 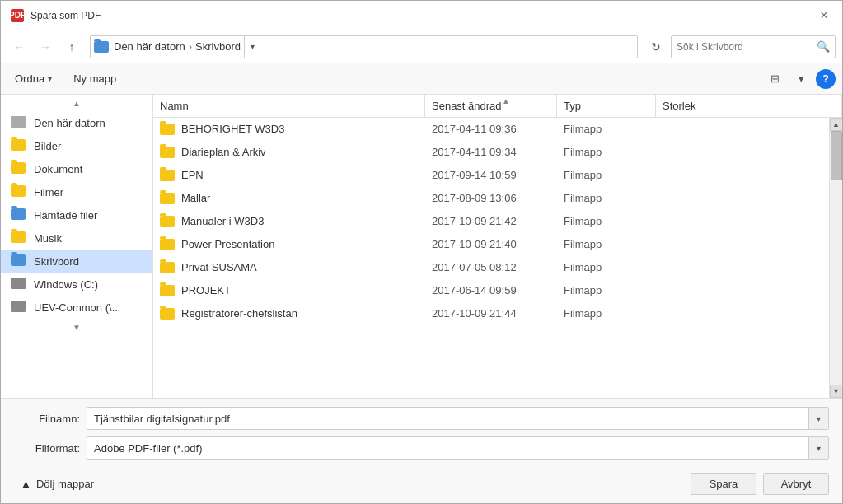 What do you see at coordinates (77, 103) in the screenshot?
I see `sidebar-scroll-up: ▲` at bounding box center [77, 103].